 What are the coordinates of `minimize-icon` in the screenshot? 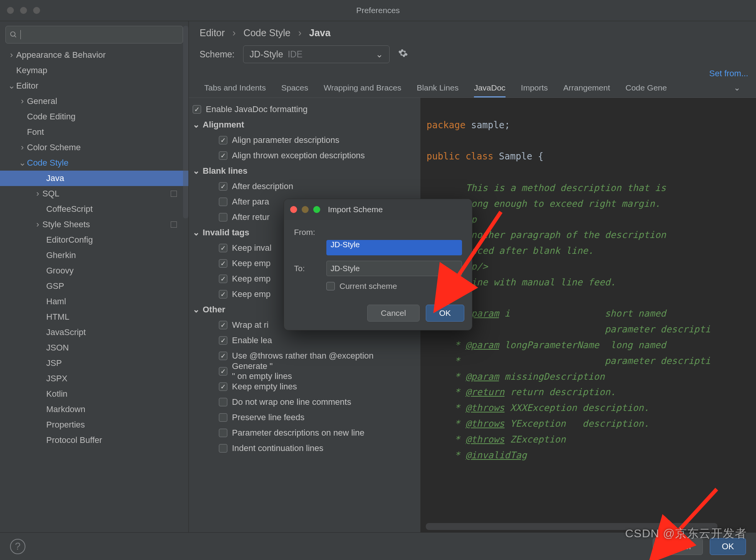 It's located at (24, 10).